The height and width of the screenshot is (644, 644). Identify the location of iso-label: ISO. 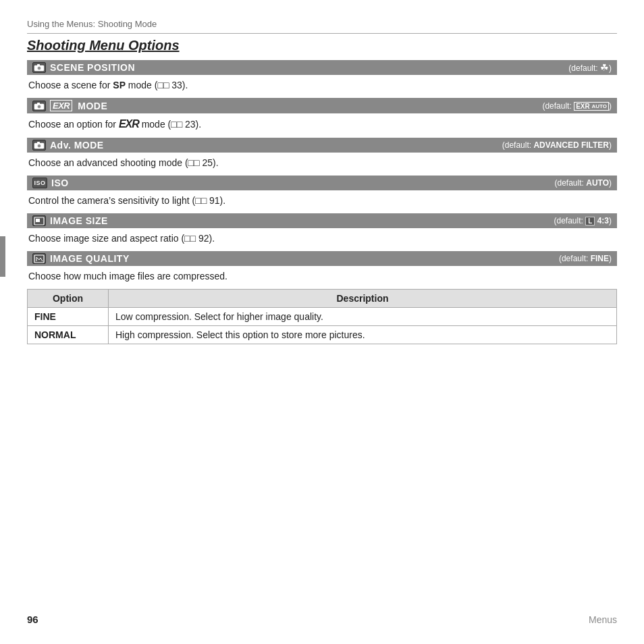
(60, 183).